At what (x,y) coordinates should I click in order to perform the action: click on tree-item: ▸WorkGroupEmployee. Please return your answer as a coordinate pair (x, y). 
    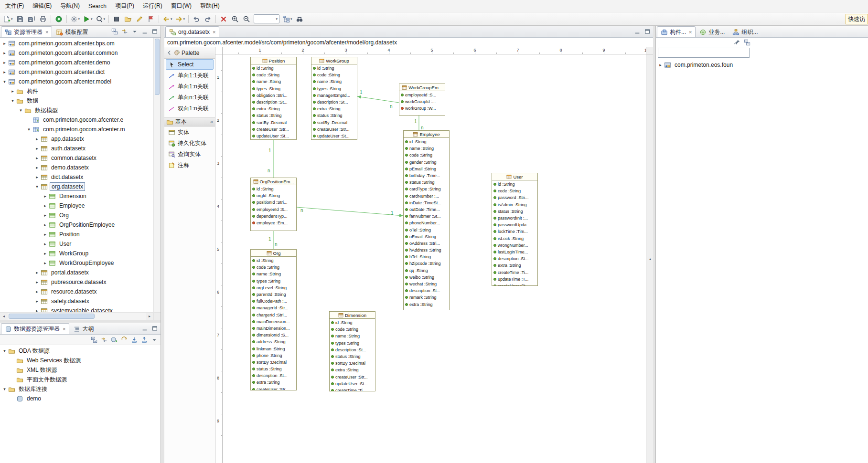
    Looking at the image, I should click on (80, 263).